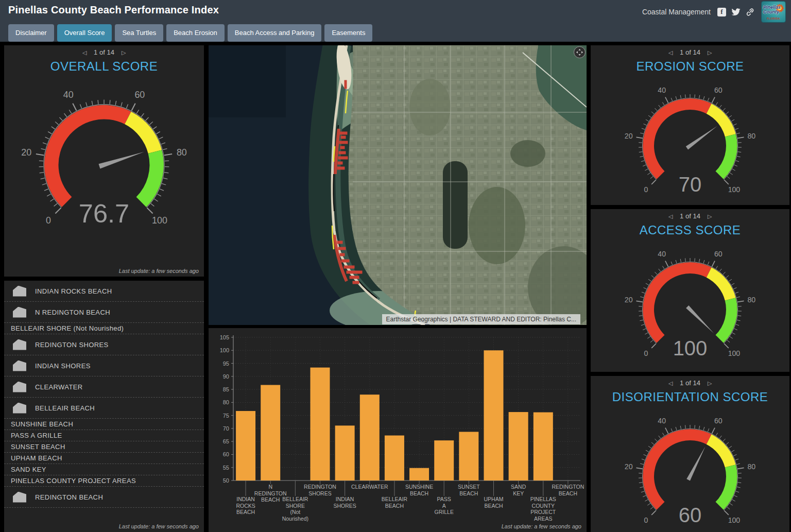 The height and width of the screenshot is (532, 791). Describe the element at coordinates (104, 366) in the screenshot. I see `list-item: INDIAN SHORES` at that location.